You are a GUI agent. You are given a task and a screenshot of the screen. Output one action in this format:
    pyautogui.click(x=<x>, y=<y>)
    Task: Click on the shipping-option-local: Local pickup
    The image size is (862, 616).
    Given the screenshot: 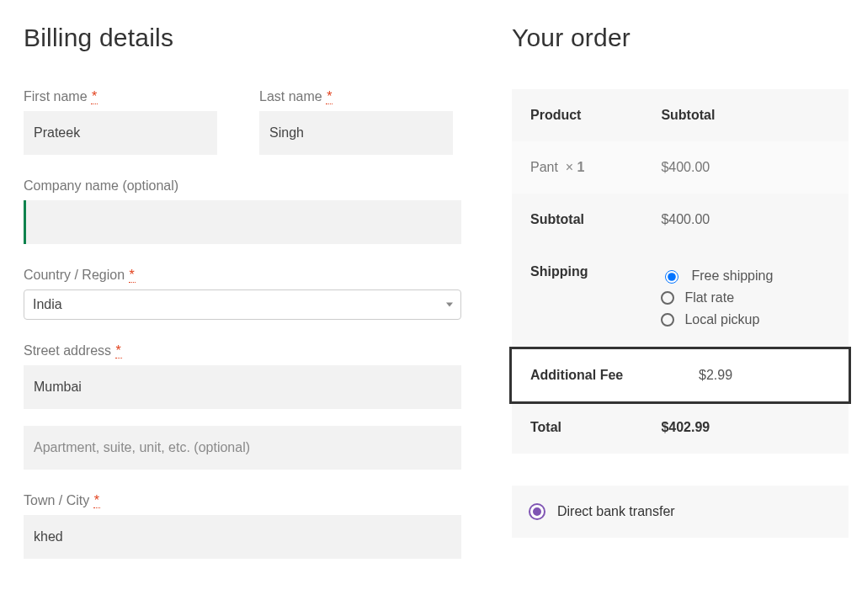 What is the action you would take?
    pyautogui.click(x=746, y=320)
    